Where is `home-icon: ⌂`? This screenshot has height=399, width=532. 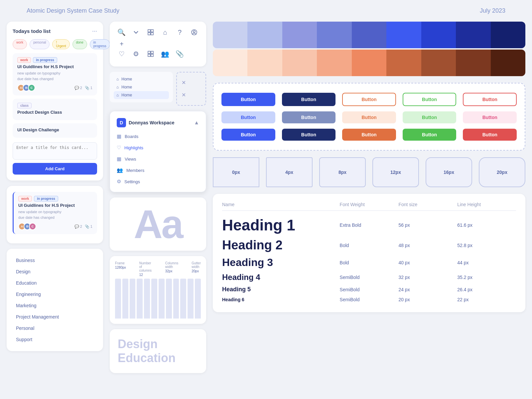 home-icon: ⌂ is located at coordinates (165, 32).